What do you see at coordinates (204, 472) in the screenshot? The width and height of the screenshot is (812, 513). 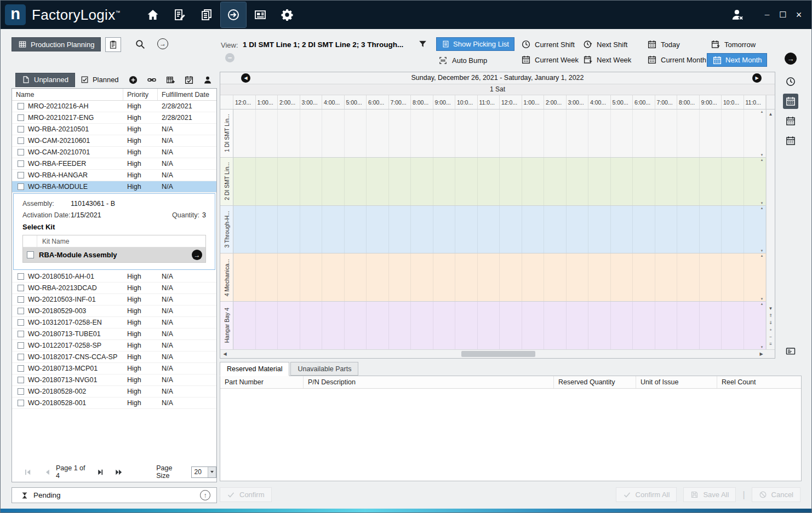 I see `page-size-select: 20` at bounding box center [204, 472].